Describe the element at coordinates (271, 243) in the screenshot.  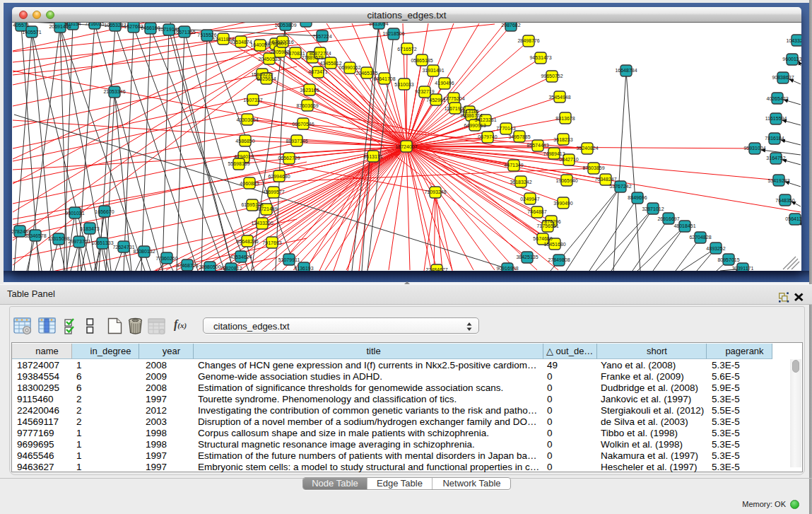
I see `svg-text: 7917693` at that location.